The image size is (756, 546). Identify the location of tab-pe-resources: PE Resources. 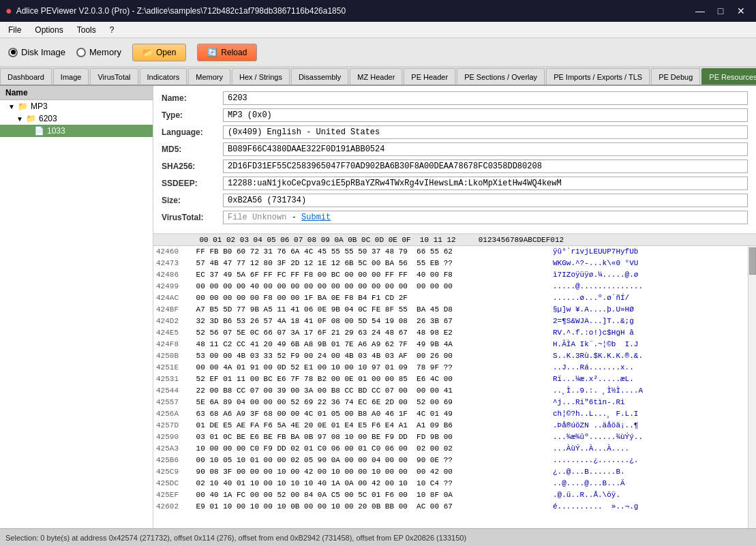
(729, 76).